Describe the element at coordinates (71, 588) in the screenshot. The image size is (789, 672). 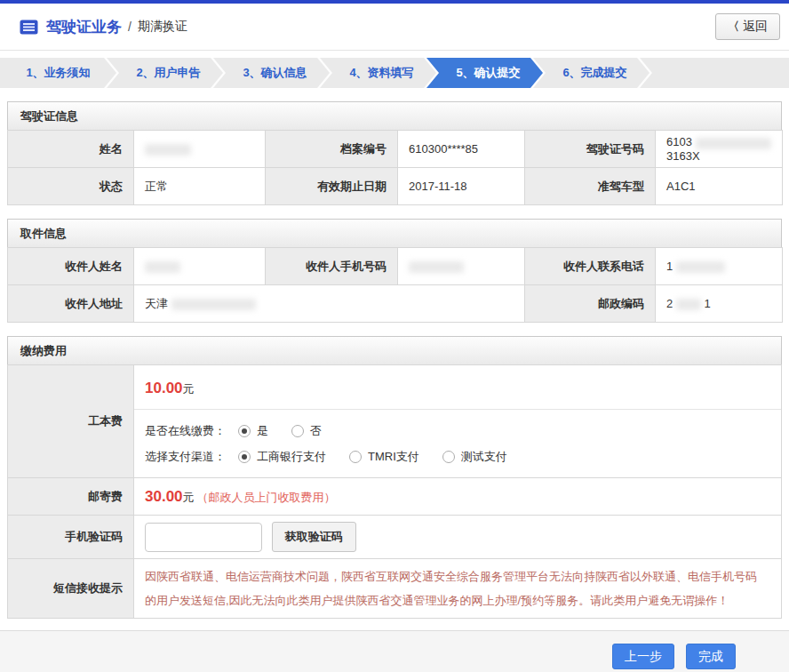
I see `field-label: 短信接收提示` at that location.